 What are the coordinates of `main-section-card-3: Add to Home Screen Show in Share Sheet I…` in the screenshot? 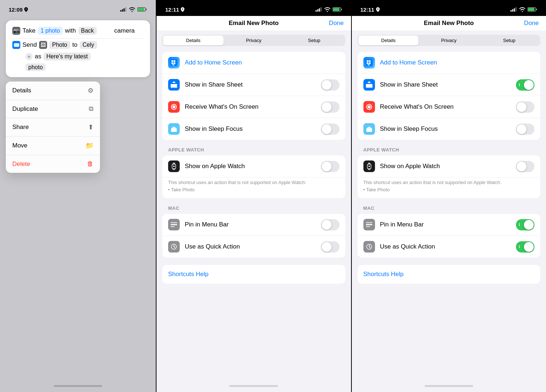 It's located at (449, 96).